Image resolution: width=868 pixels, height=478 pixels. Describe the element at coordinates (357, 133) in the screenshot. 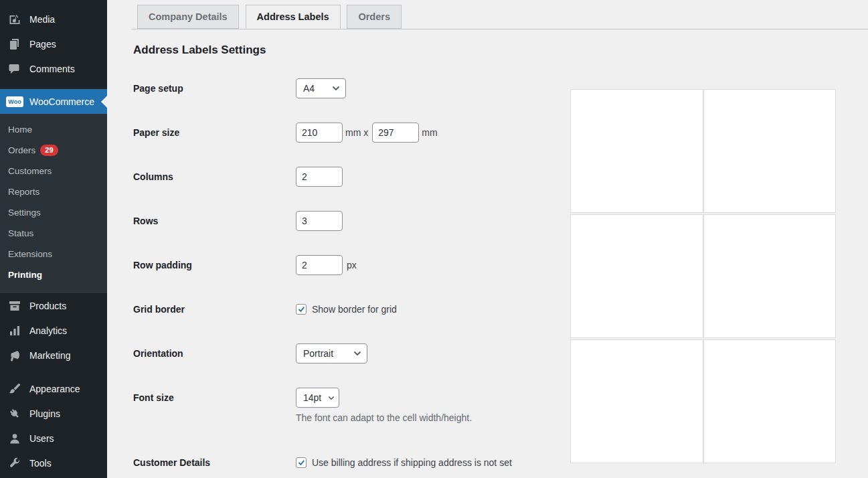

I see `paper-size-unit-mid: mm x` at that location.